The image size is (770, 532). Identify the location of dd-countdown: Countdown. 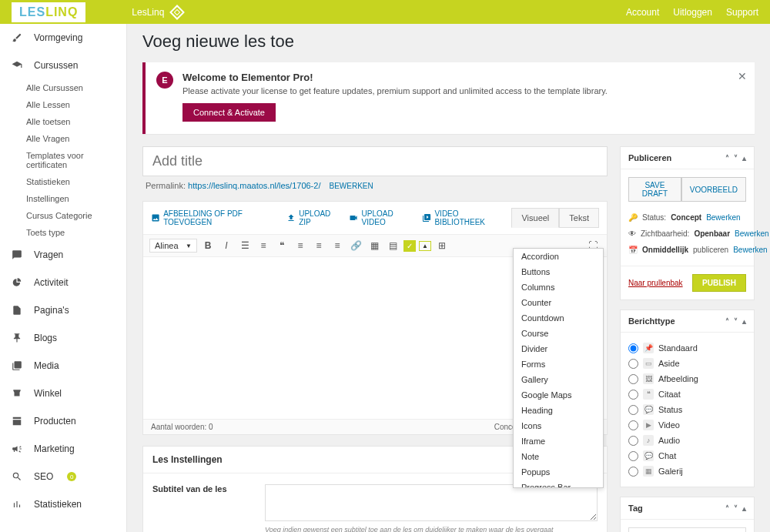
(558, 318).